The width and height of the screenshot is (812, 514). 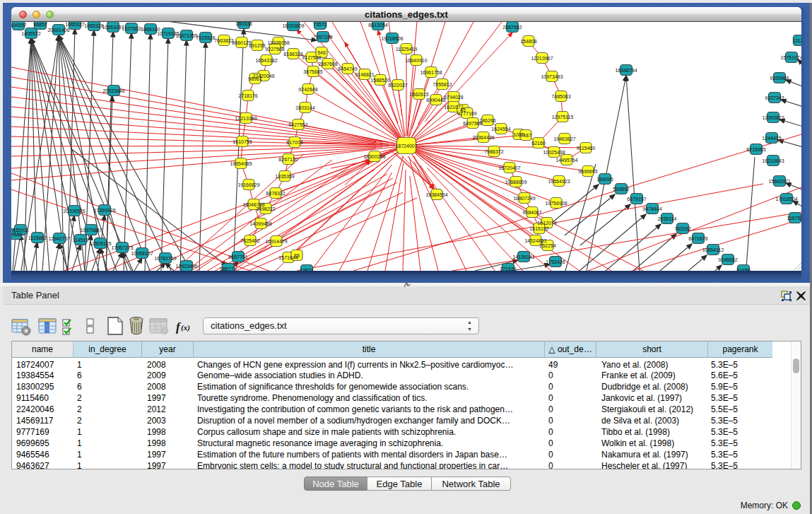 I want to click on svg-text: 10973493, so click(x=551, y=76).